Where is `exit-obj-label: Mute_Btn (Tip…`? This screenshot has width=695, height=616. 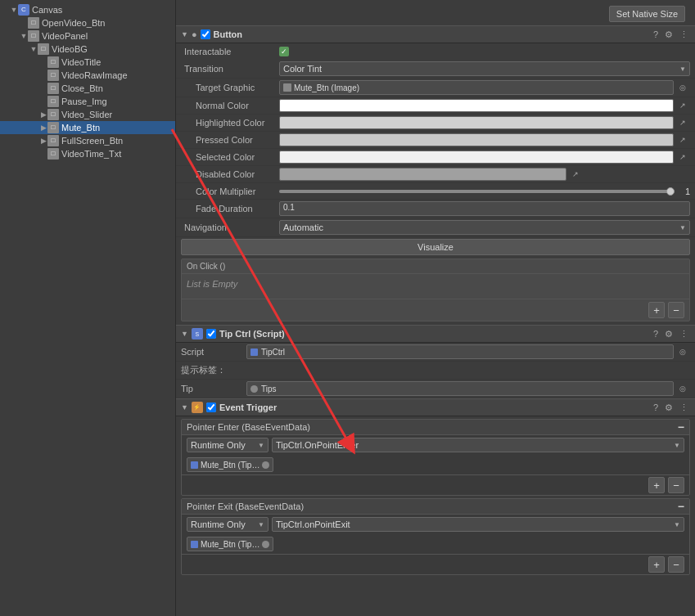 exit-obj-label: Mute_Btn (Tip… is located at coordinates (230, 545).